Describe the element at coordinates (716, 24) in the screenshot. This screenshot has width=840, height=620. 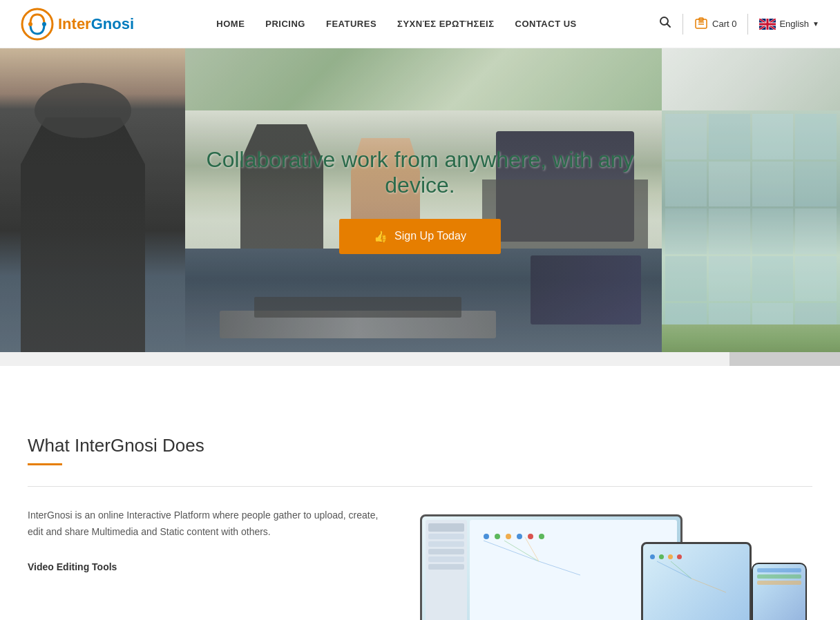
I see `cart-button: Cart 0` at that location.